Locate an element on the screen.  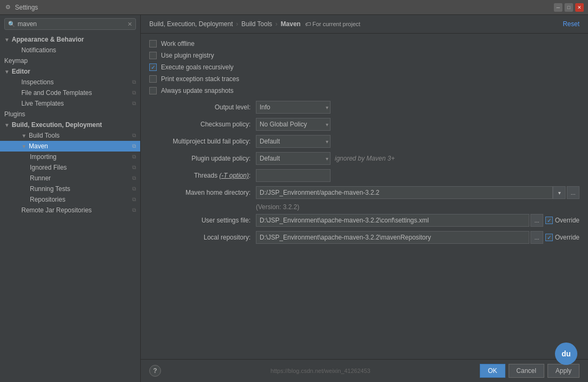
sidebar-item-importing: Importing ⧉ is located at coordinates (70, 157).